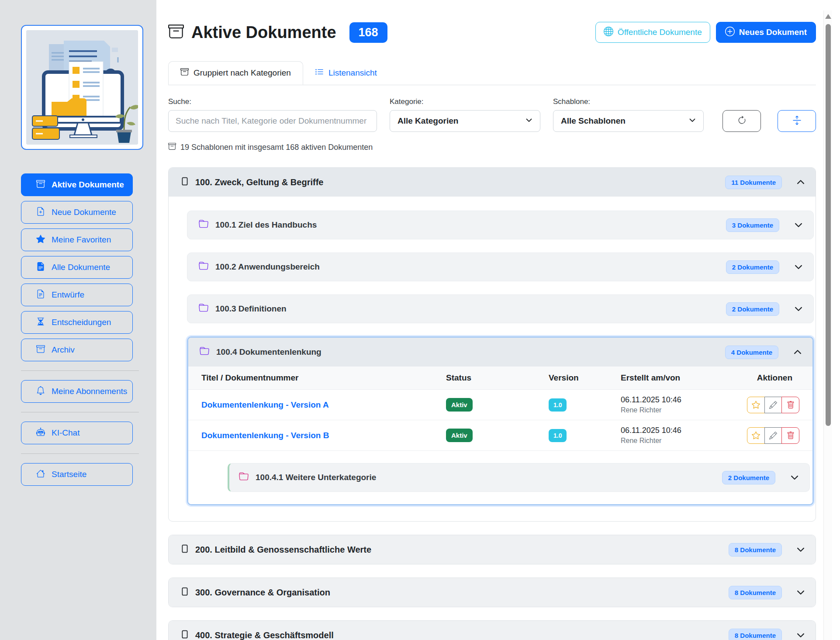 The width and height of the screenshot is (840, 640). What do you see at coordinates (66, 433) in the screenshot?
I see `sidebar-item-label: KI-Chat` at bounding box center [66, 433].